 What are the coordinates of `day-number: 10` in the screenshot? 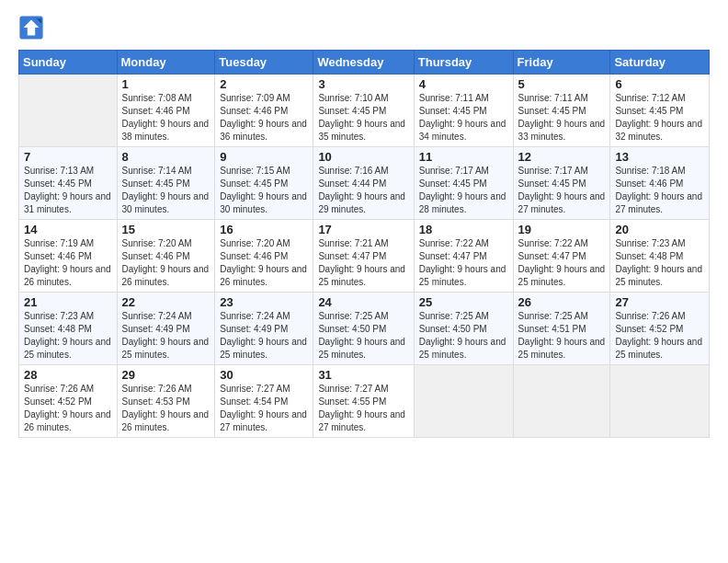 It's located at (363, 156).